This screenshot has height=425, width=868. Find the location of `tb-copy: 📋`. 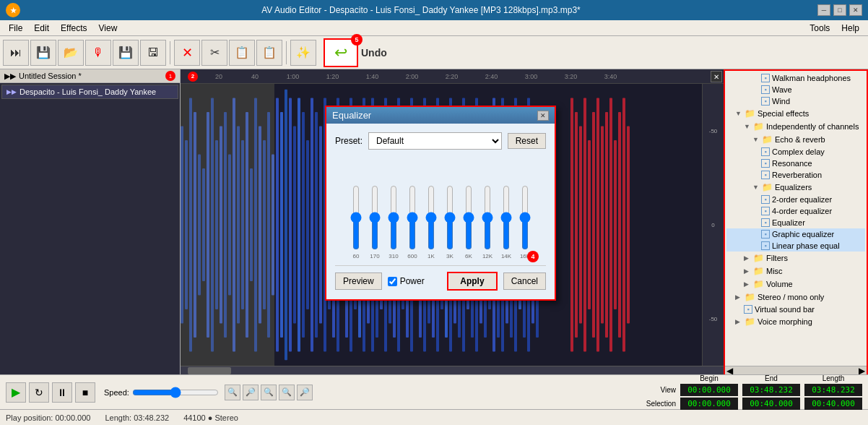

tb-copy: 📋 is located at coordinates (242, 53).